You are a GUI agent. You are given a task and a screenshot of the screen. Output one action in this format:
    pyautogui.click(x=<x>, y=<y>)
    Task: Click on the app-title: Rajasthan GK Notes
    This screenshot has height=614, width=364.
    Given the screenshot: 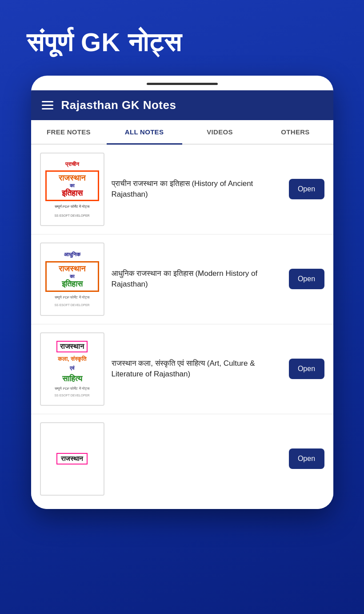 What is the action you would take?
    pyautogui.click(x=119, y=105)
    